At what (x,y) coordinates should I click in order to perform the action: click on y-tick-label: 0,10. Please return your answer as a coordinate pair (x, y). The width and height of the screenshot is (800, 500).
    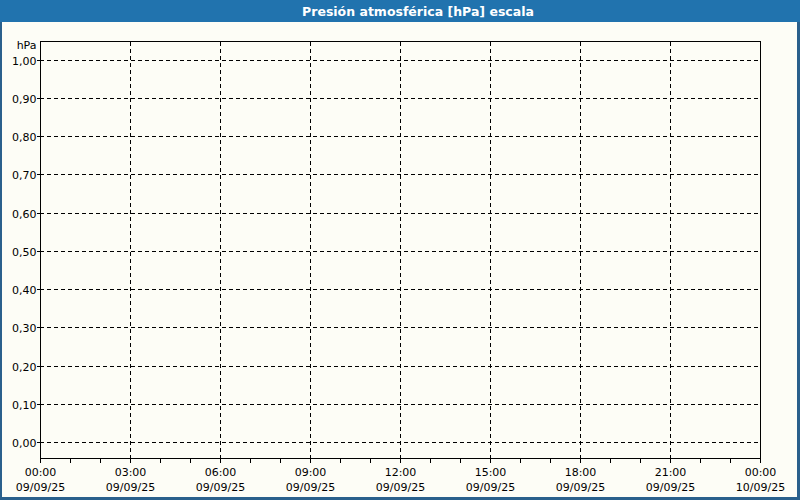
    Looking at the image, I should click on (24, 406).